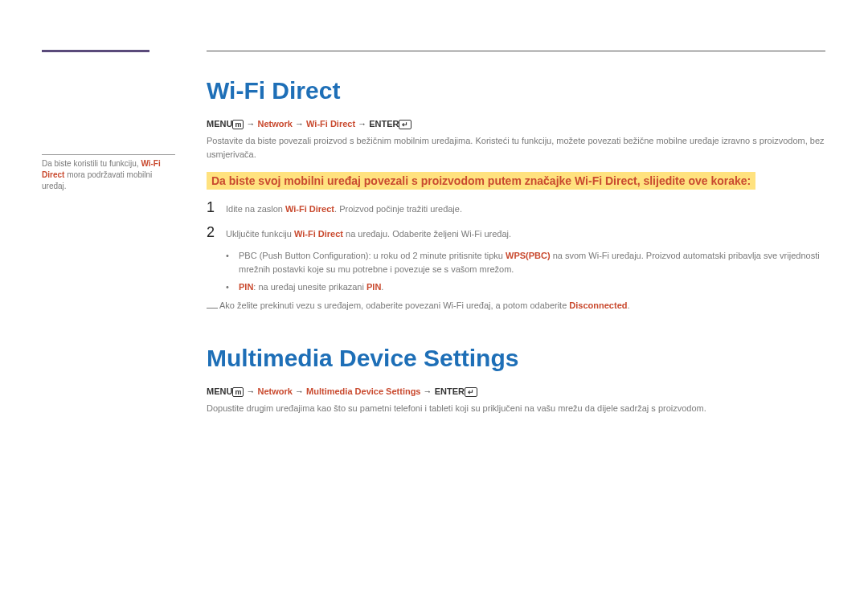 The image size is (868, 613). What do you see at coordinates (516, 124) in the screenshot?
I see `menu-path-wifi: MENUm → Network → Wi-Fi Direct → ENTER↵` at bounding box center [516, 124].